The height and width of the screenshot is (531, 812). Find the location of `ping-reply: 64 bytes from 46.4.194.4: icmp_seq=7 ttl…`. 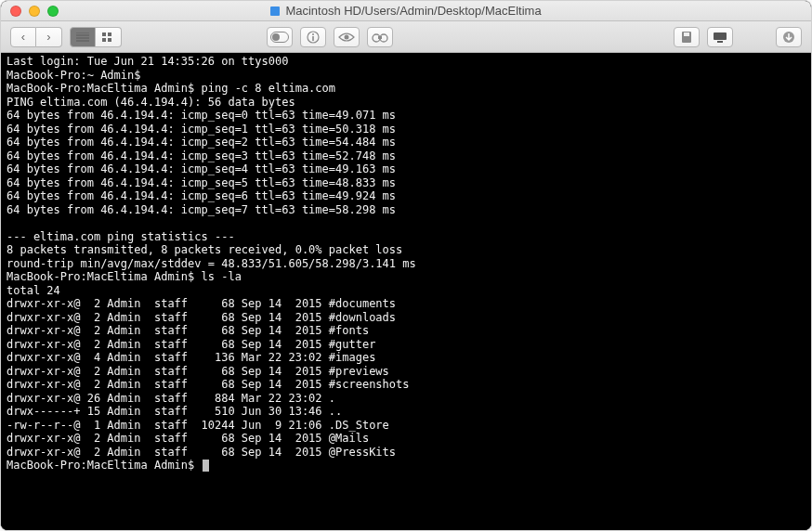

ping-reply: 64 bytes from 46.4.194.4: icmp_seq=7 ttl… is located at coordinates (201, 210).